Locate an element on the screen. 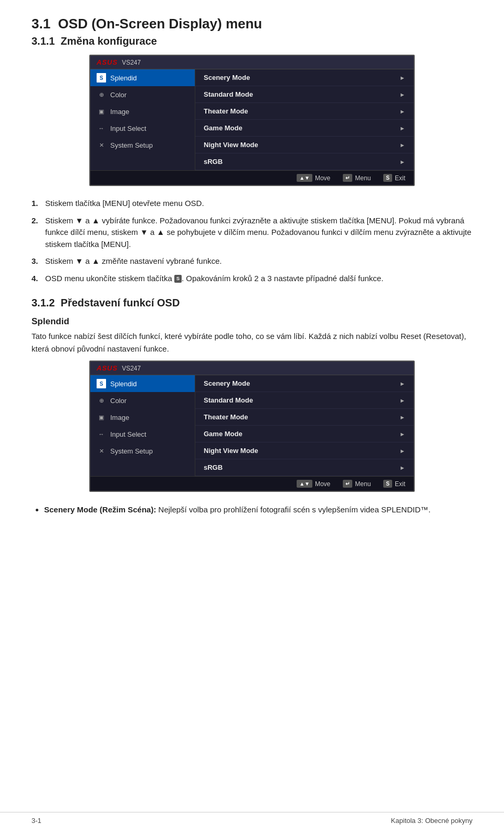 This screenshot has height=834, width=504. system-setup-icon: ✕ is located at coordinates (101, 145).